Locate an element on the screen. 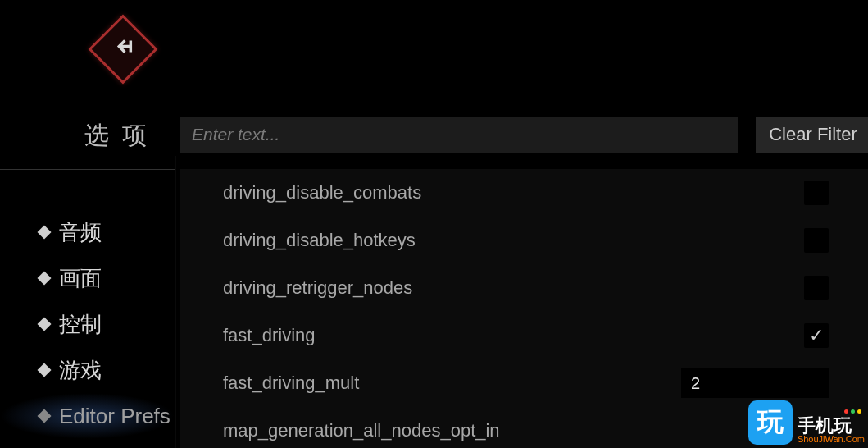  sidebar-item-editor-prefs: Editor Prefs is located at coordinates (87, 416).